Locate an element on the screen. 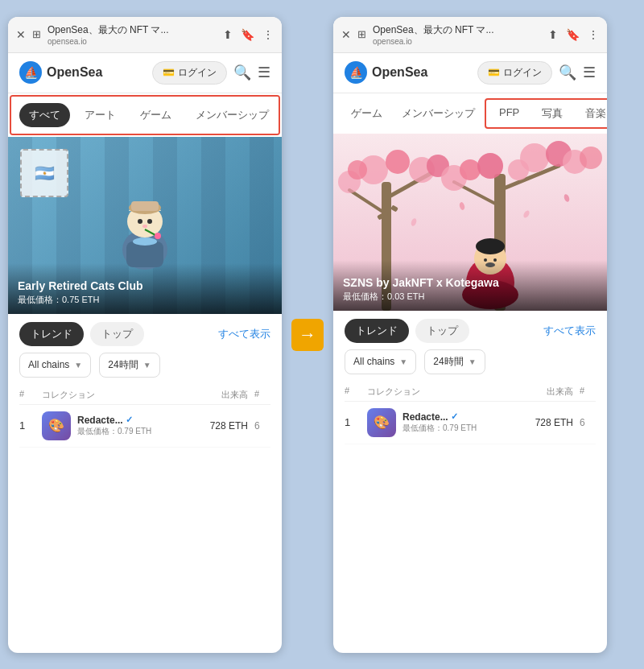  left-opensea-logo: ⛵ OpenSea is located at coordinates (61, 72).